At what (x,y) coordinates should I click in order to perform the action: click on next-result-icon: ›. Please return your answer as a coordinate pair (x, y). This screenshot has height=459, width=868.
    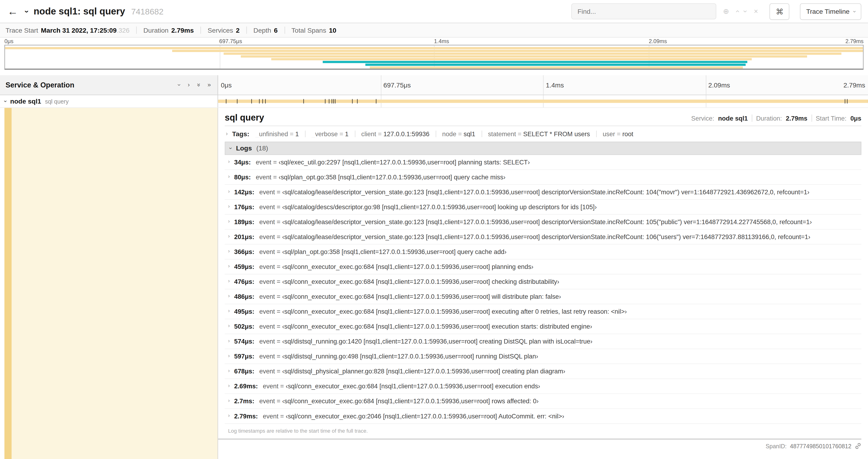
    Looking at the image, I should click on (746, 11).